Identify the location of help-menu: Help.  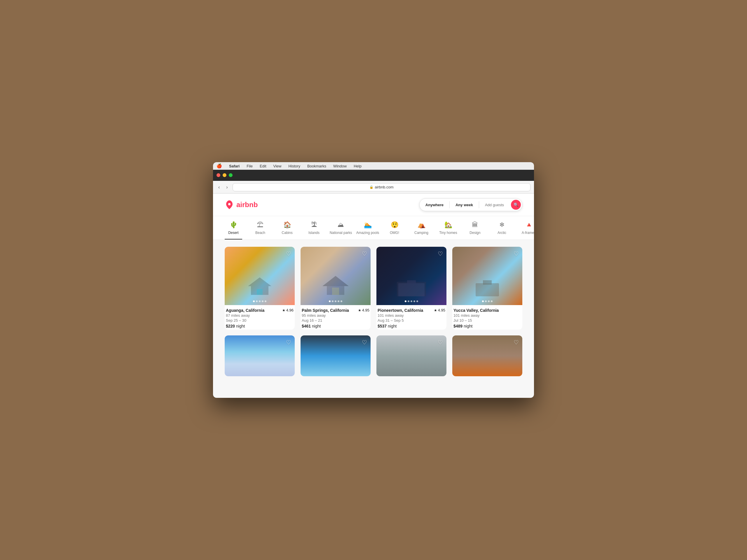
(358, 166).